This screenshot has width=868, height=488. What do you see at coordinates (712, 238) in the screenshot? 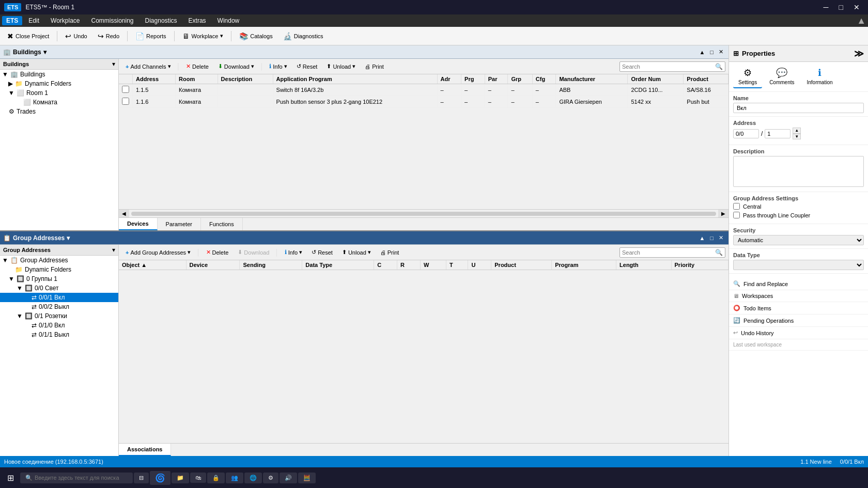
I see `ga-restore-btn: □` at bounding box center [712, 238].